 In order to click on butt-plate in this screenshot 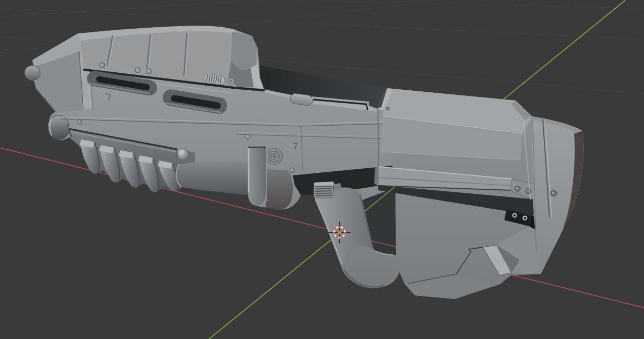, I will do `click(558, 195)`.